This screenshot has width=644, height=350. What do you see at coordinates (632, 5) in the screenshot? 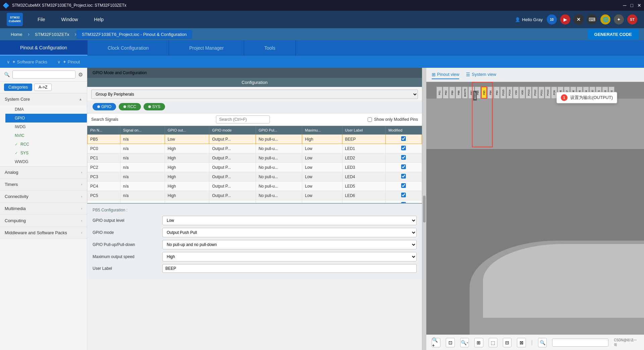
I see `title-bar-controls: ─ □ ✕` at bounding box center [632, 5].